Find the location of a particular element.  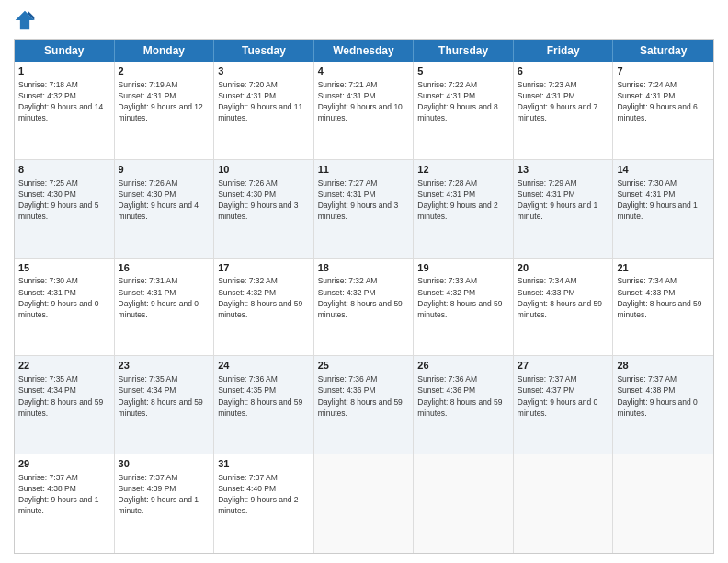

day-number: 25 is located at coordinates (364, 366).